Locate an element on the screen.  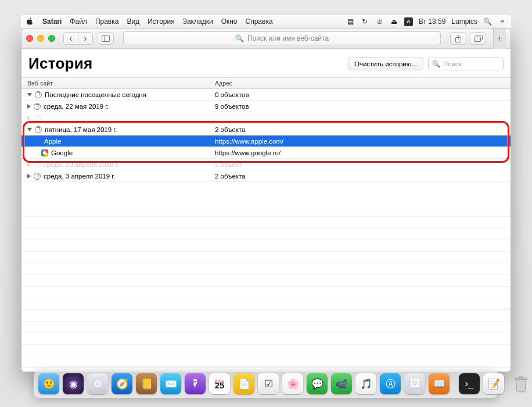
menu-window: Окно is located at coordinates (229, 22).